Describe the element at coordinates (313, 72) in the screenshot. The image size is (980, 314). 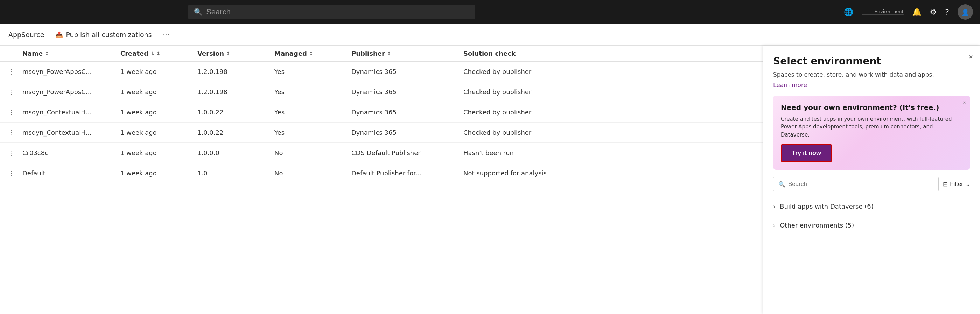
I see `cell-managed-0: Yes` at that location.